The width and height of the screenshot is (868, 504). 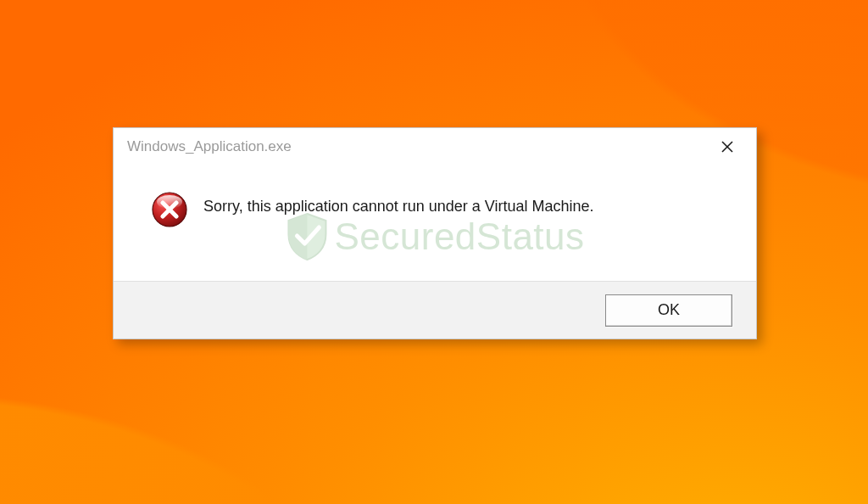 I want to click on close-icon, so click(x=727, y=147).